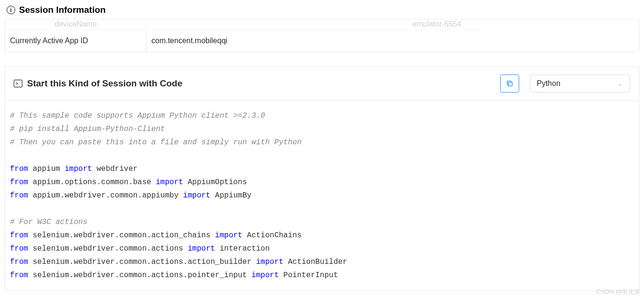 The width and height of the screenshot is (644, 299). I want to click on info-icon, so click(11, 10).